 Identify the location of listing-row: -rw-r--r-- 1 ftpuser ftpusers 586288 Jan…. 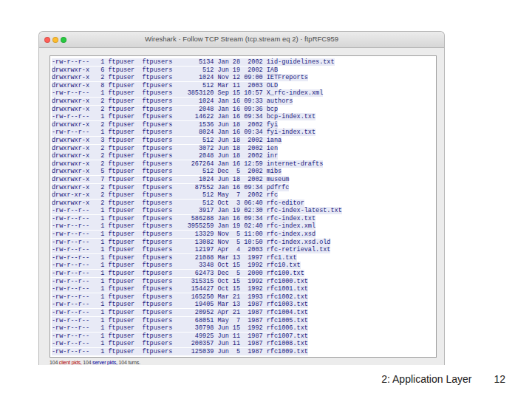
(244, 219).